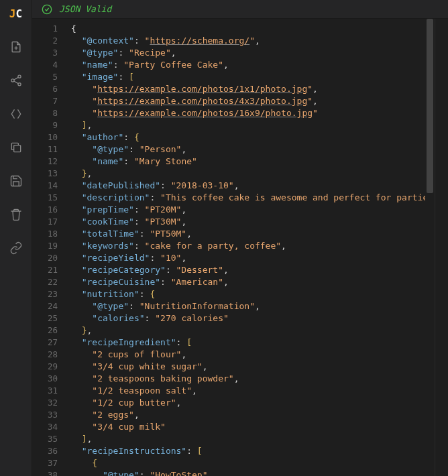 The width and height of the screenshot is (448, 476). What do you see at coordinates (16, 238) in the screenshot?
I see `sidebar: JC` at bounding box center [16, 238].